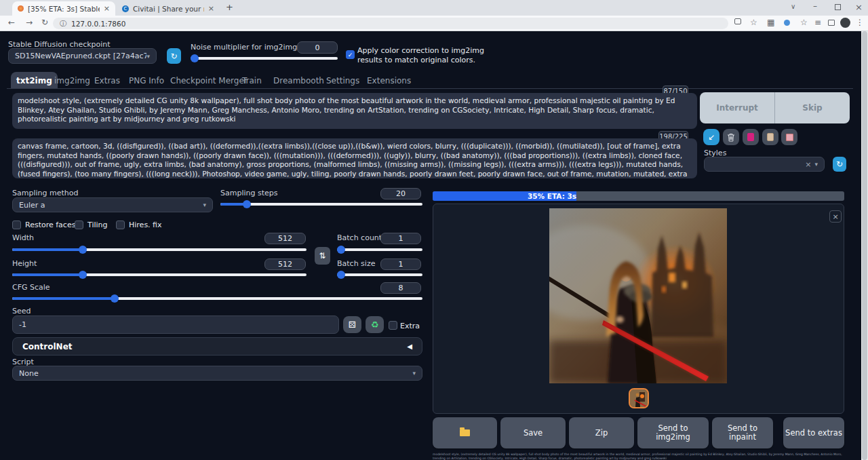 Image resolution: width=868 pixels, height=460 pixels. What do you see at coordinates (63, 24) in the screenshot?
I see `site-info-icon: ⓘ` at bounding box center [63, 24].